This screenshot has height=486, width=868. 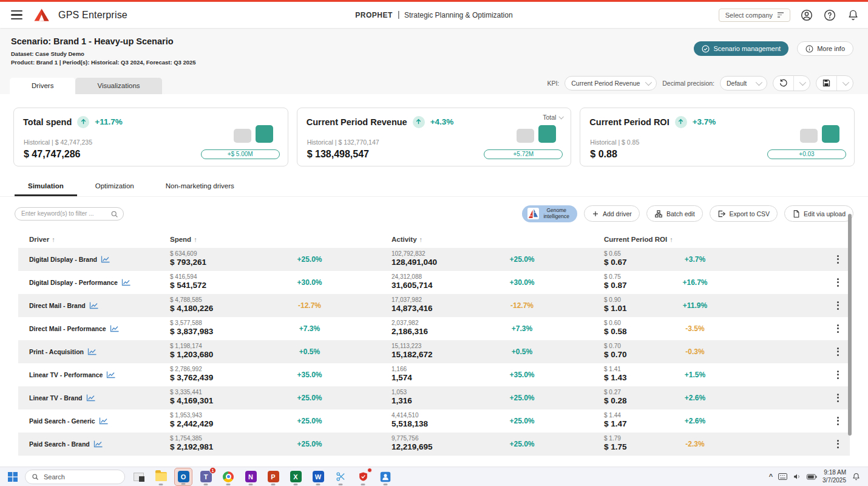 I want to click on help-icon, so click(x=830, y=15).